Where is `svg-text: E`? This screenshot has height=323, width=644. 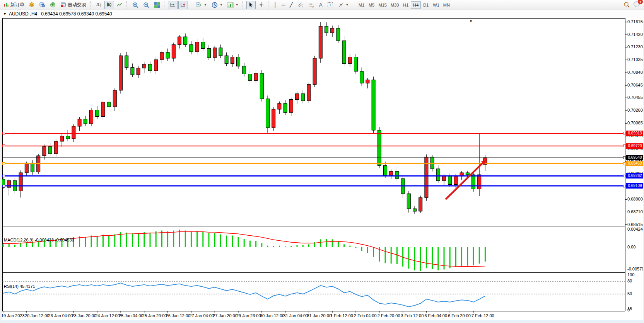
svg-text: E is located at coordinates (302, 7).